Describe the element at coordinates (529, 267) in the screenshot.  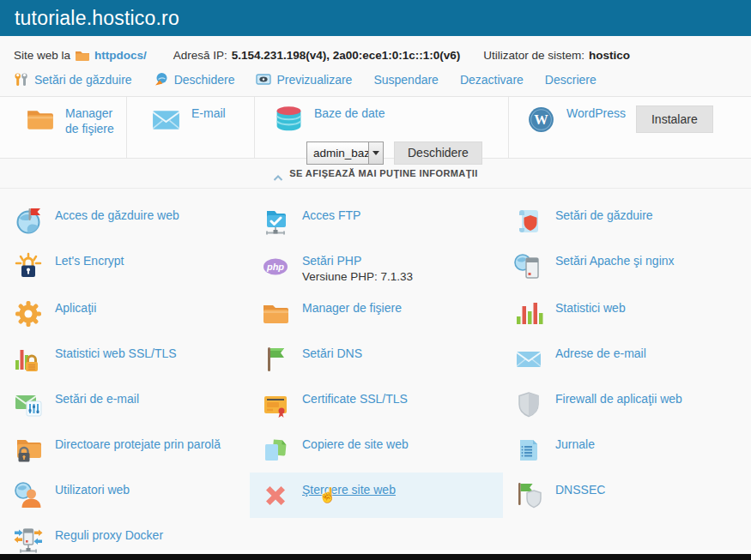
I see `apache-nginx-icon` at that location.